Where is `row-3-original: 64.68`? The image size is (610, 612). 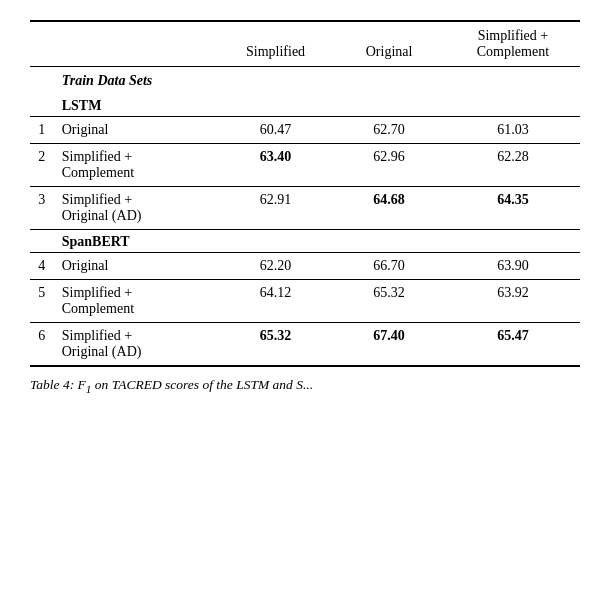 row-3-original: 64.68 is located at coordinates (389, 208).